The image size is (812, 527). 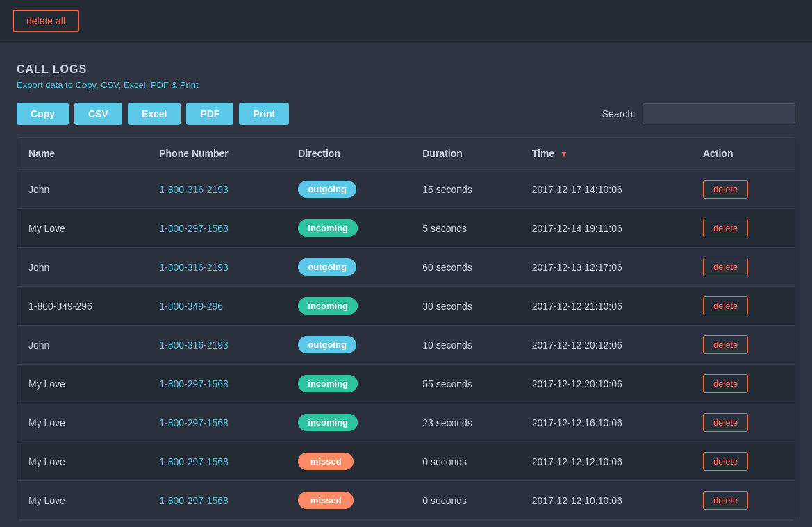 I want to click on print-button: Print, so click(x=264, y=114).